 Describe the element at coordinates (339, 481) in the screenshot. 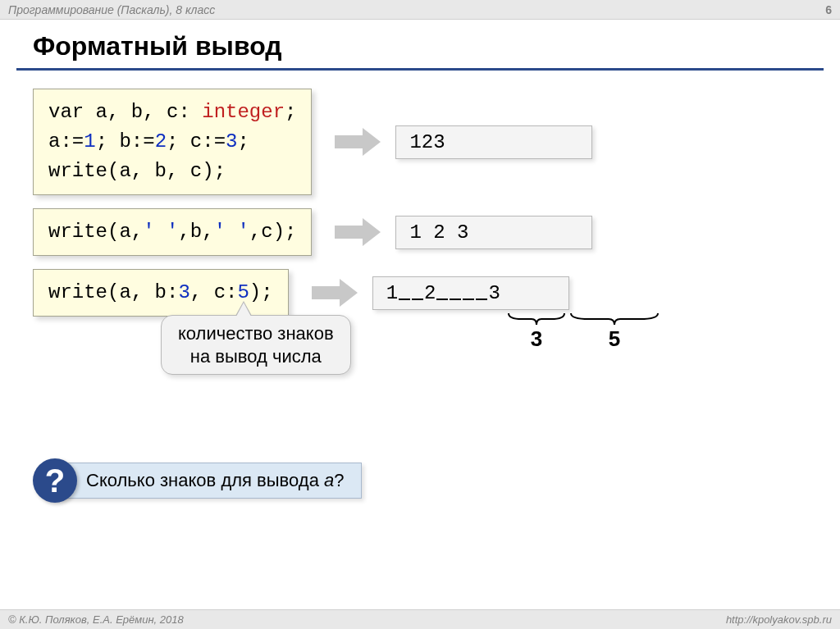

I see `question-text: ?` at that location.